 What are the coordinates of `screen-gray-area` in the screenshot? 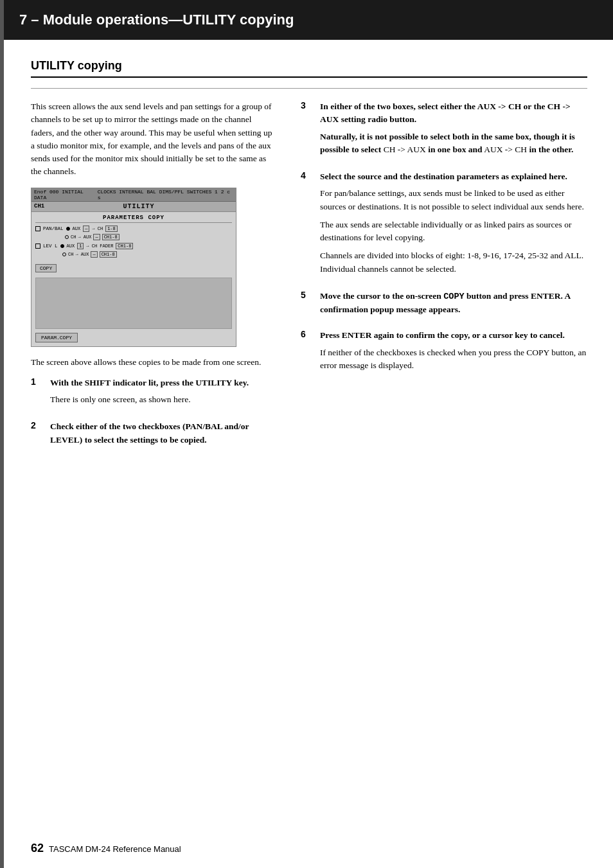 It's located at (134, 303).